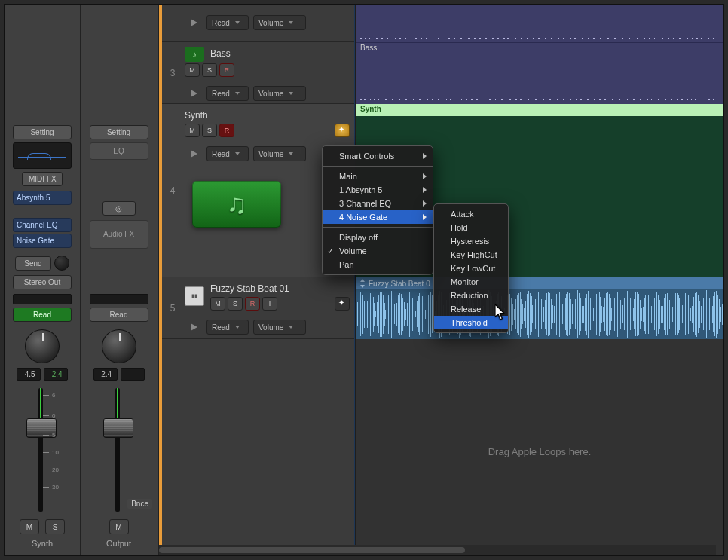 The image size is (728, 560). What do you see at coordinates (378, 265) in the screenshot?
I see `menu-item-pan: Pan` at bounding box center [378, 265].